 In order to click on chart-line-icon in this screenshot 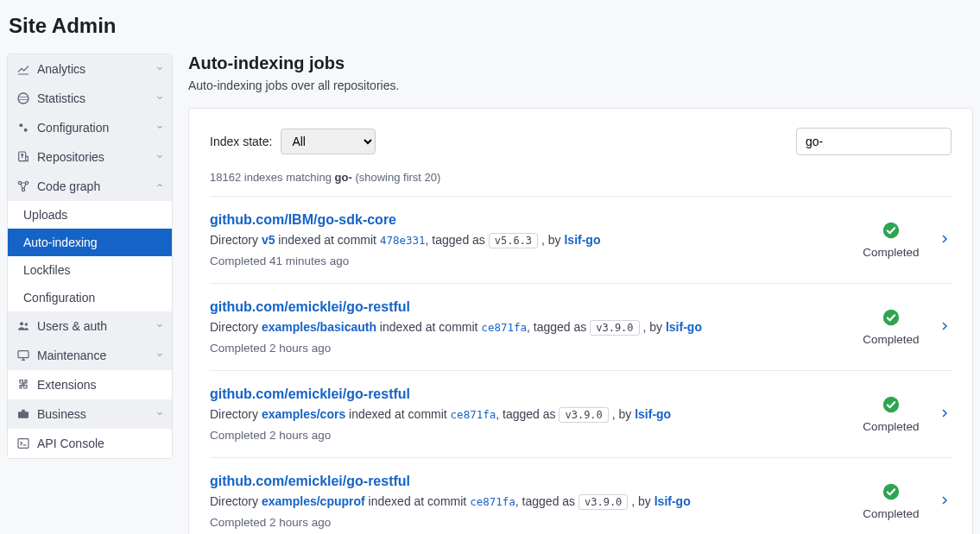, I will do `click(23, 69)`.